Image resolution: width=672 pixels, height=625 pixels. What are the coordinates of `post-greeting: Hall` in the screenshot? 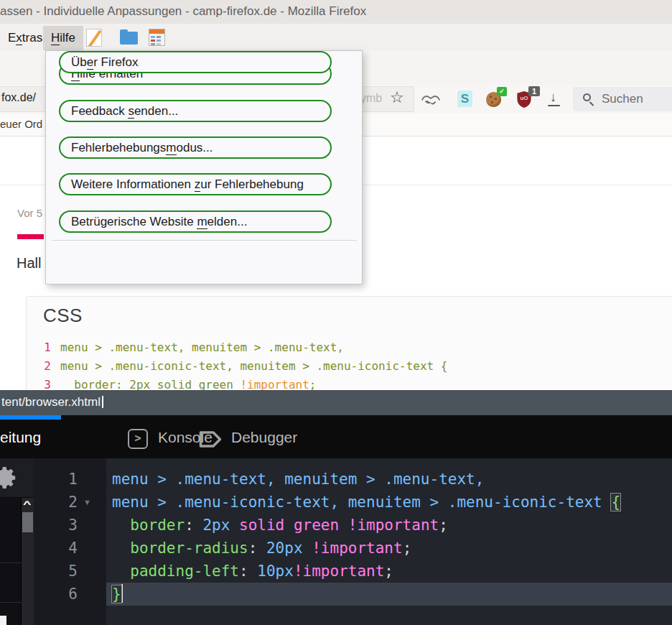 It's located at (29, 263).